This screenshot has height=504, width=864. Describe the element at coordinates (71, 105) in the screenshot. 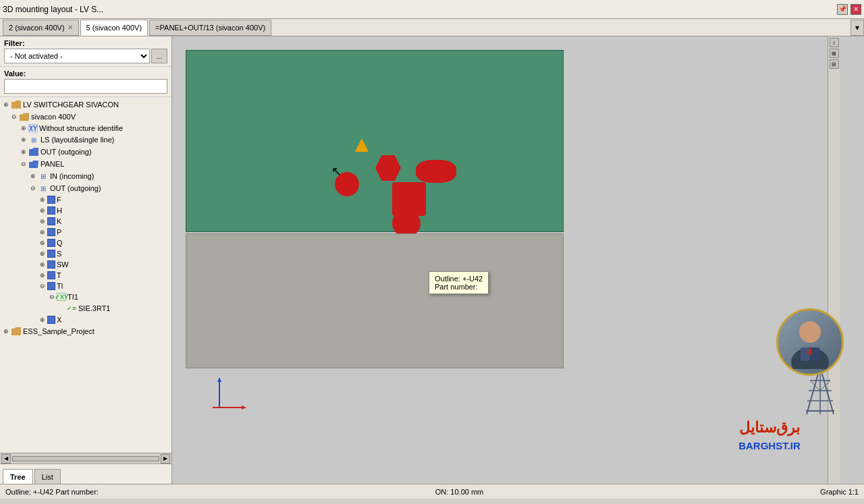

I see `lv-switchgear-label: LV SWITCHGEAR SIVACON` at that location.